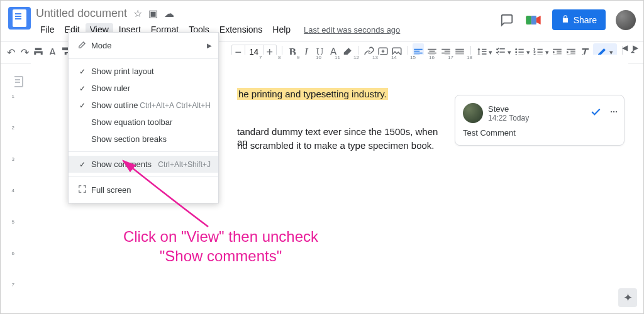 This screenshot has width=644, height=314. Describe the element at coordinates (282, 30) in the screenshot. I see `menu-help: Help` at that location.